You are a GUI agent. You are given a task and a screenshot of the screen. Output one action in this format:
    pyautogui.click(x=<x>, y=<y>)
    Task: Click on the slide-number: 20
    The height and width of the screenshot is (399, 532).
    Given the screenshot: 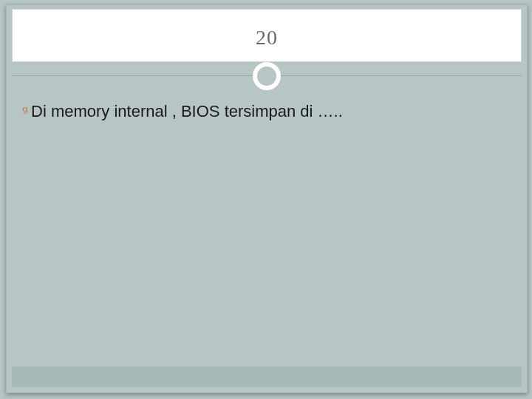 What is the action you would take?
    pyautogui.click(x=267, y=38)
    